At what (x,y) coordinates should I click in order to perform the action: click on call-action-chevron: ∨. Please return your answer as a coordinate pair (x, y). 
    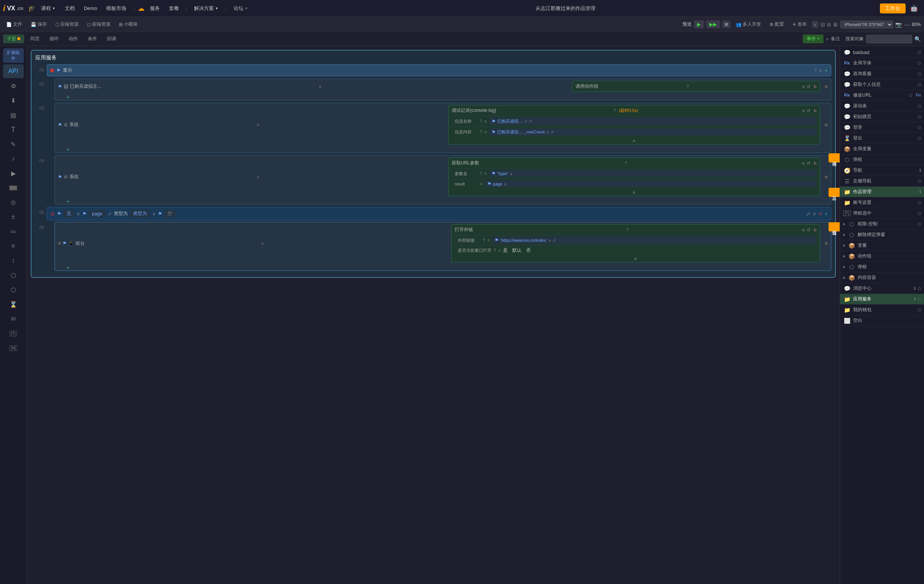
    Looking at the image, I should click on (804, 87).